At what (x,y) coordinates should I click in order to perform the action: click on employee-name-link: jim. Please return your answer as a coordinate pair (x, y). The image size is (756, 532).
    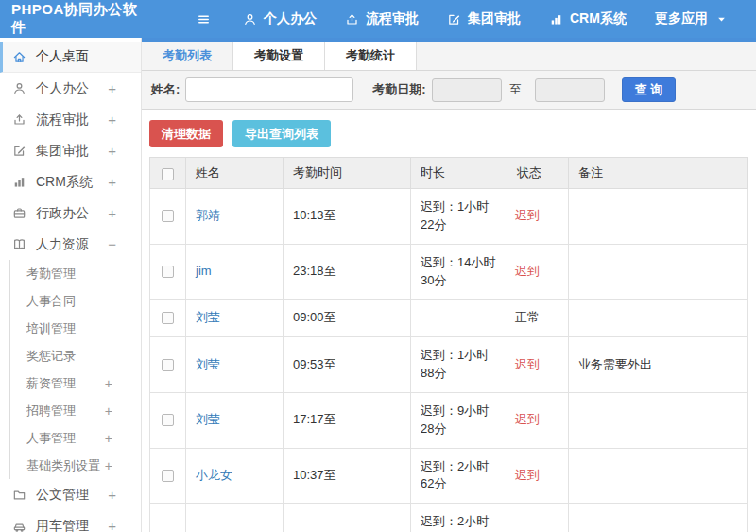
    Looking at the image, I should click on (204, 270).